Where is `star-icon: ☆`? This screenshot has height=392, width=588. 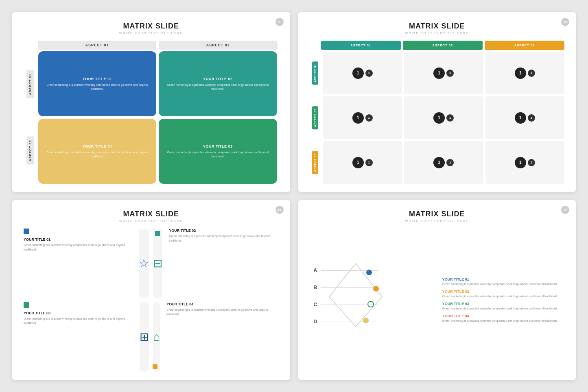
star-icon: ☆ is located at coordinates (144, 264).